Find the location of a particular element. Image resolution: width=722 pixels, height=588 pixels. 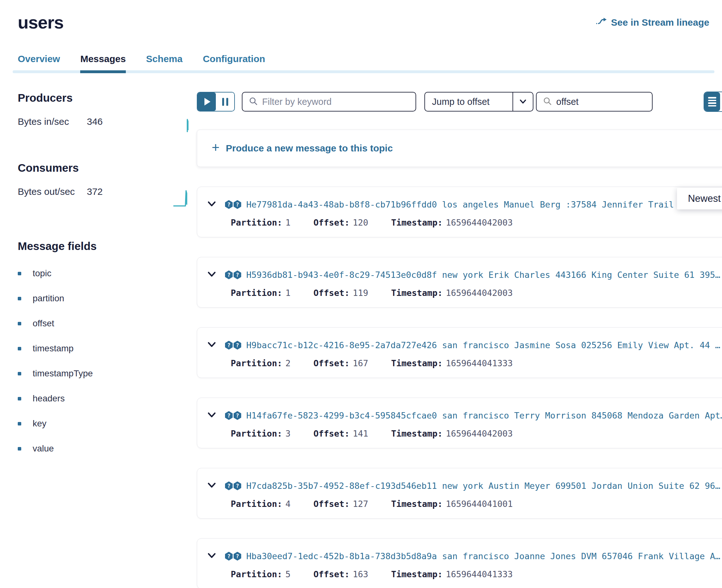

field-item-timestamp: timestamp is located at coordinates (107, 349).